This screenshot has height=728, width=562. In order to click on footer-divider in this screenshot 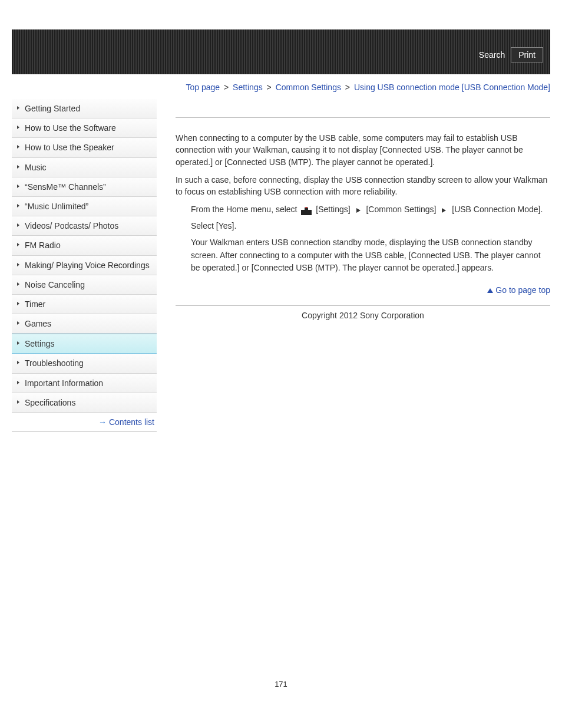, I will do `click(363, 305)`.